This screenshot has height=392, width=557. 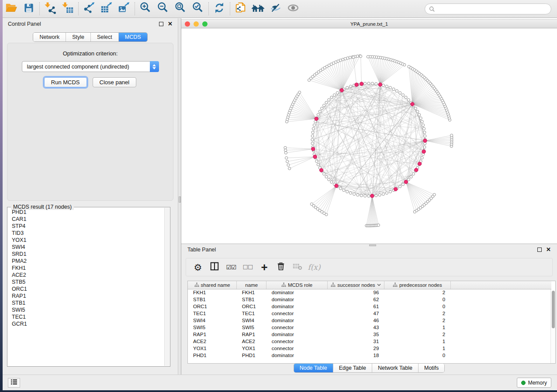 I want to click on horizontal-splitter-handle, so click(x=373, y=245).